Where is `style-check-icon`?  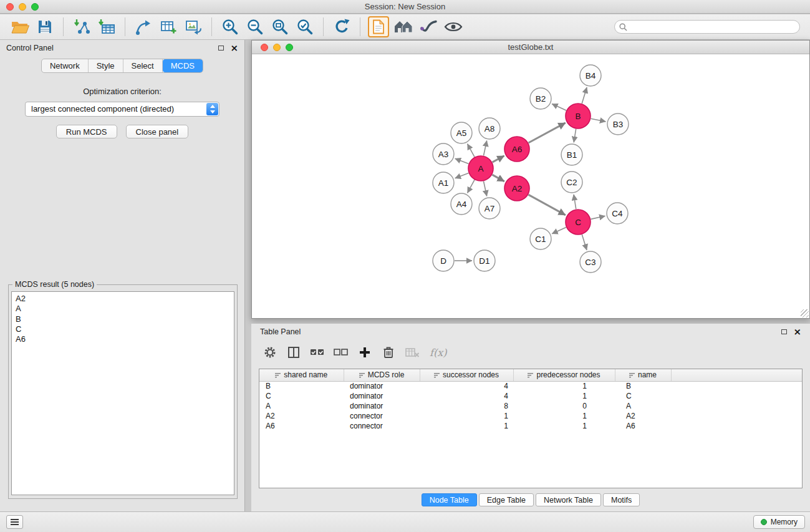
style-check-icon is located at coordinates (428, 27).